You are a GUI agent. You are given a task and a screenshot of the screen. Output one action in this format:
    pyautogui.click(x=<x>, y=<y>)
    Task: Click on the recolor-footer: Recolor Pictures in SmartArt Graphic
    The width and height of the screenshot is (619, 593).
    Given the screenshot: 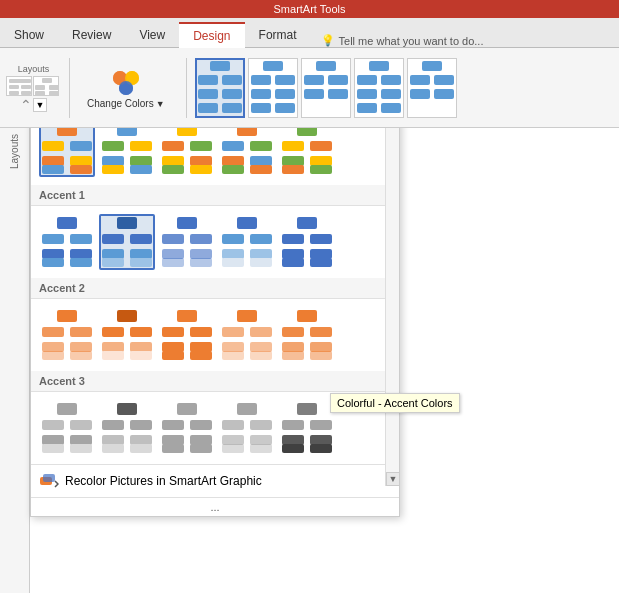 What is the action you would take?
    pyautogui.click(x=215, y=480)
    